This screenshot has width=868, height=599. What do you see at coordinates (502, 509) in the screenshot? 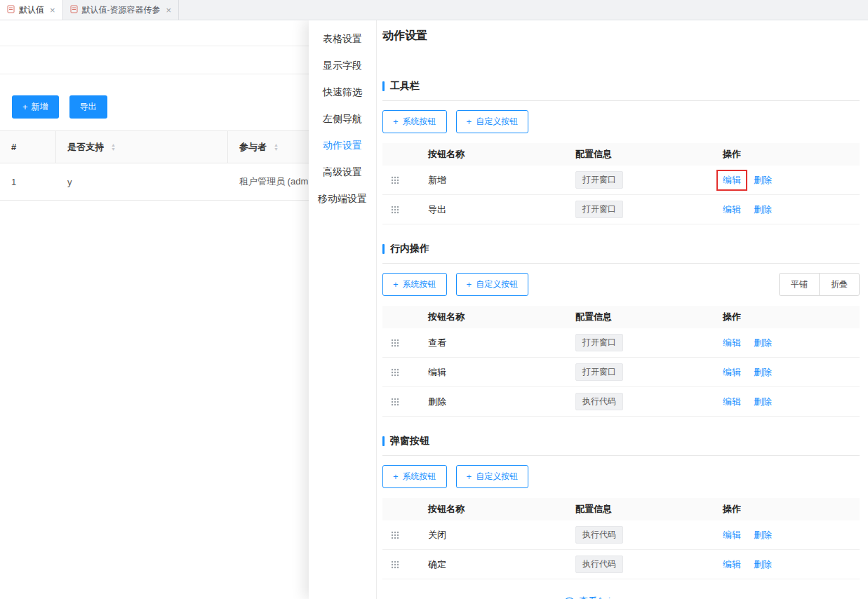
I see `column-header-button-name: 按钮名称` at bounding box center [502, 509].